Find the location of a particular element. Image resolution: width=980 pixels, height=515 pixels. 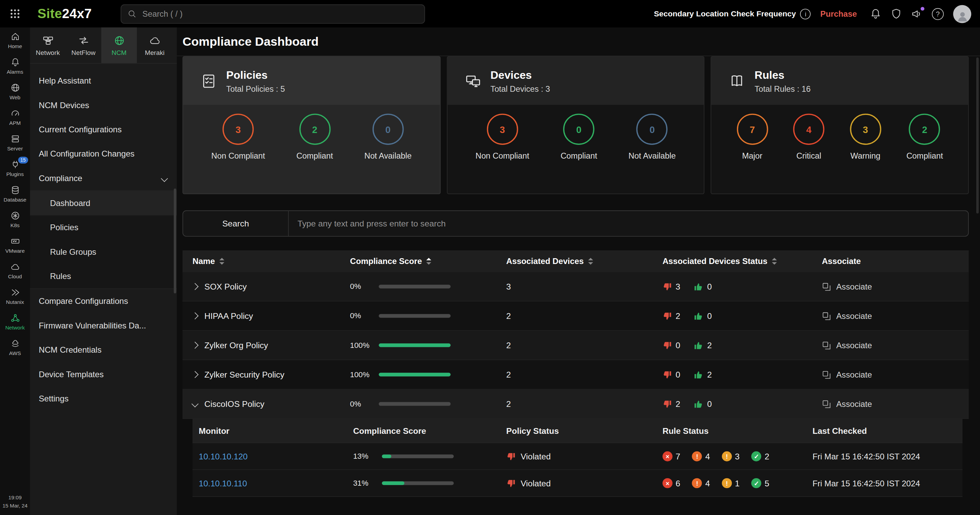

policies-card: Policies Total Policies : 5 3 Non Compli… is located at coordinates (311, 125).